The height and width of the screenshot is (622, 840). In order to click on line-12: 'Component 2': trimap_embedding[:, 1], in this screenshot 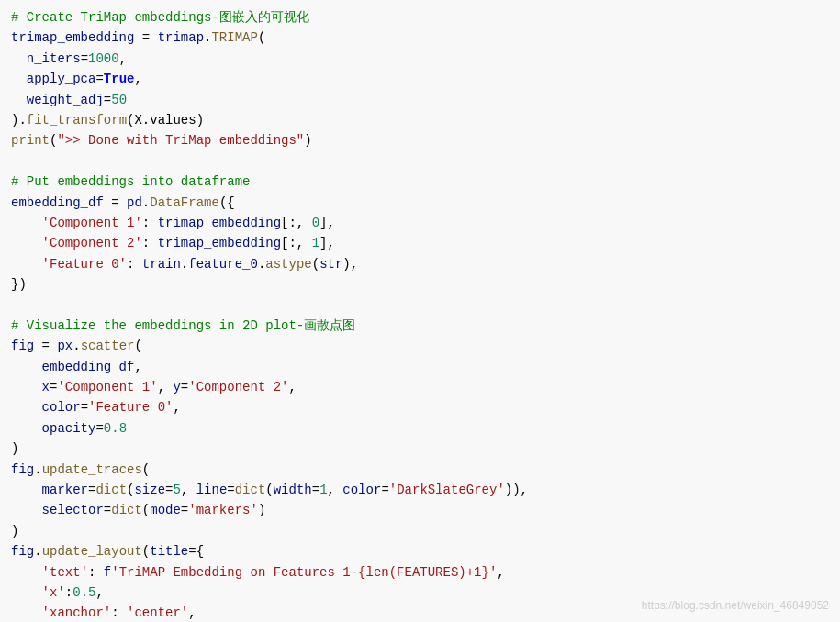, I will do `click(420, 243)`.